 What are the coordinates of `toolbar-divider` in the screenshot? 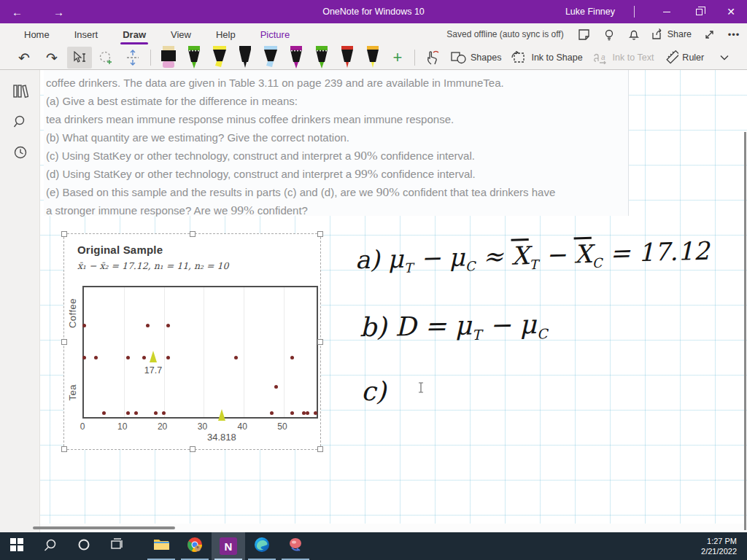 It's located at (150, 58).